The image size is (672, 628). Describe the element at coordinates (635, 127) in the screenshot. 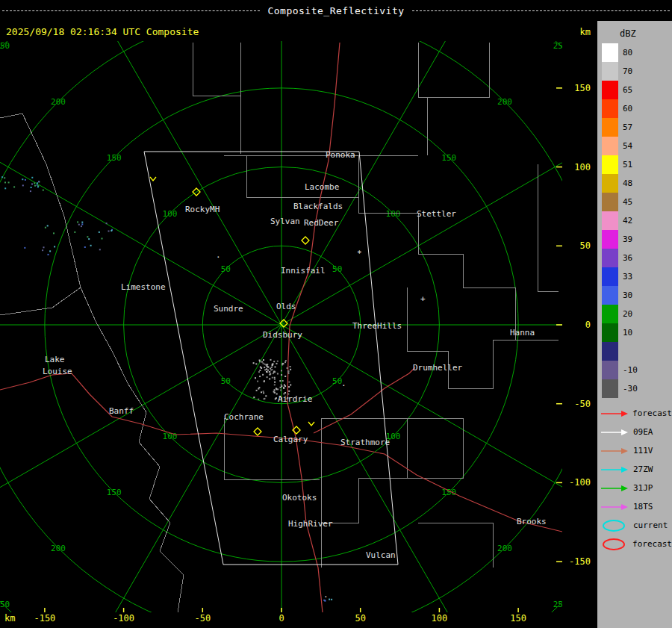

I see `dbz-scale-row: 57` at that location.